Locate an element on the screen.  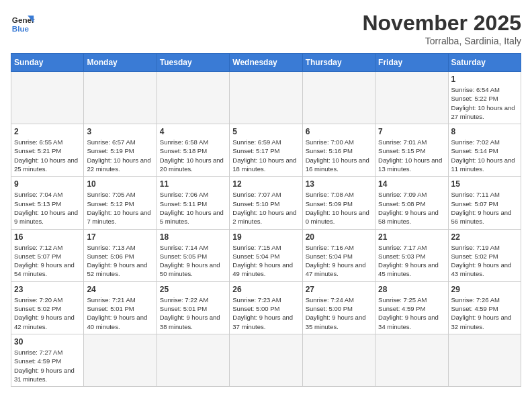
day-info: Sunrise: 7:05 AM Sunset: 5:12 PM Dayligh… is located at coordinates (120, 208).